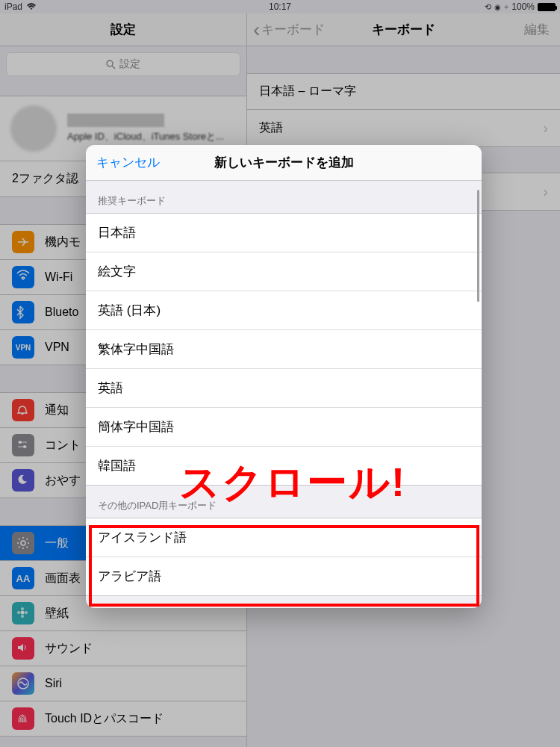 Image resolution: width=560 pixels, height=747 pixels. Describe the element at coordinates (293, 483) in the screenshot. I see `annotation-text: スクロール!` at that location.